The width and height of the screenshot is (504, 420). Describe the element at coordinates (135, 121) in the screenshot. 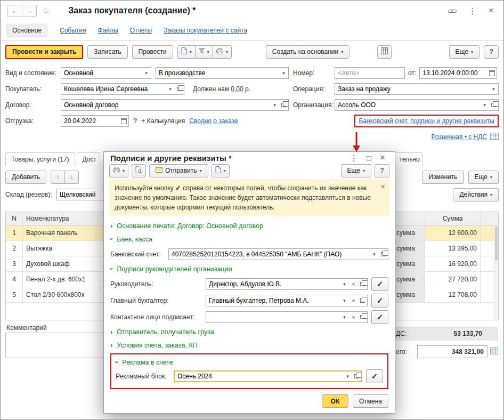

I see `shipping-help-link: ?` at that location.